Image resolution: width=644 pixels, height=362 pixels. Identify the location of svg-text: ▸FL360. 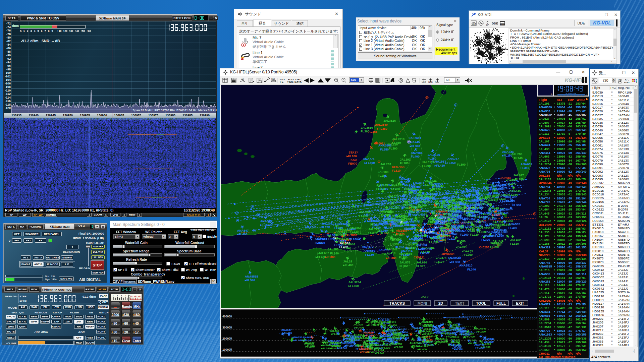
(360, 338).